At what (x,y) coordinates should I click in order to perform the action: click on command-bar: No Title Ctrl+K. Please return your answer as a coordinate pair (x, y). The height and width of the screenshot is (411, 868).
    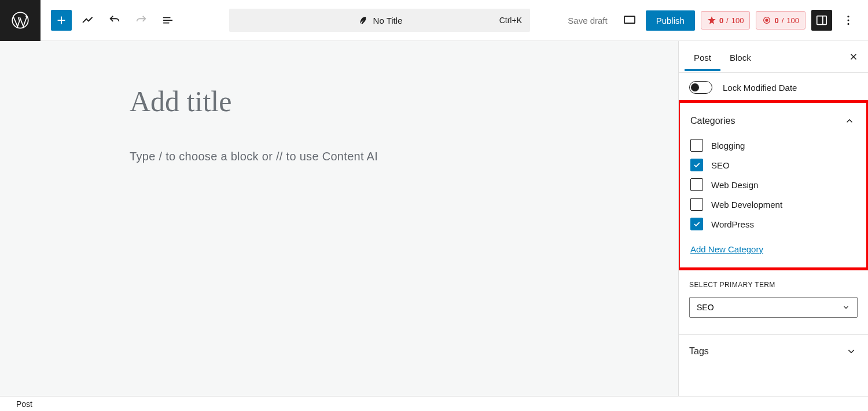
    Looking at the image, I should click on (380, 20).